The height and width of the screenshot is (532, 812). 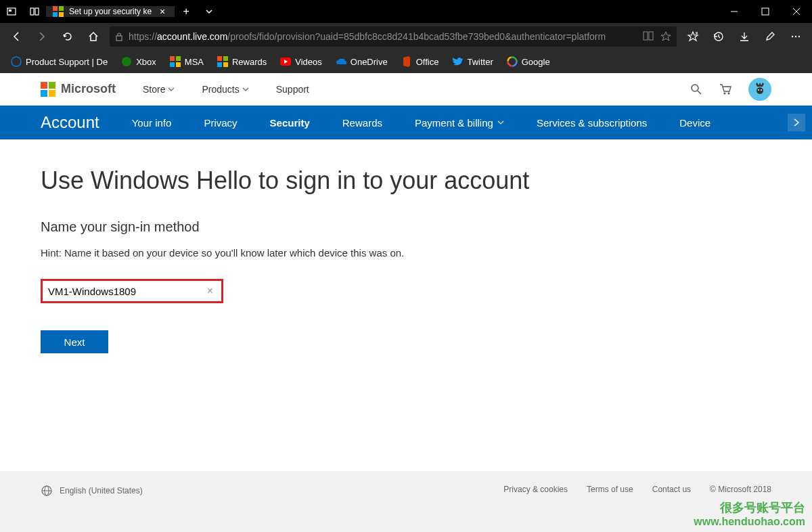 I want to click on next-button: Next, so click(x=74, y=342).